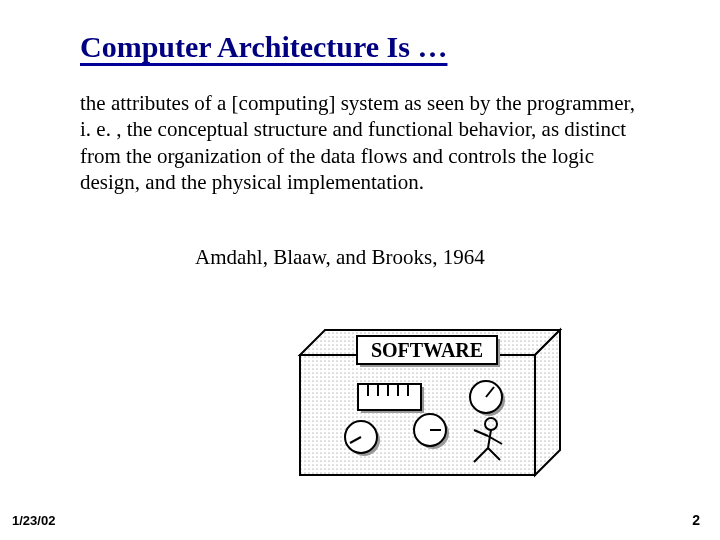 This screenshot has width=720, height=540. What do you see at coordinates (425, 258) in the screenshot?
I see `attribution: Amdahl, Blaaw, and Brooks, 1964` at bounding box center [425, 258].